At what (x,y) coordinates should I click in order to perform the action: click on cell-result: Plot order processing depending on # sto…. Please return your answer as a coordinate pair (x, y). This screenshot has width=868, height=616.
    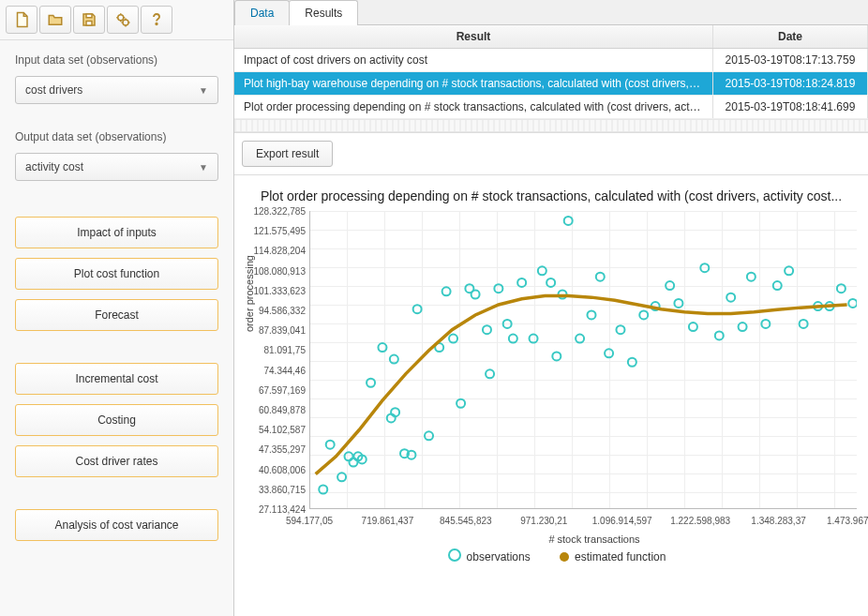
    Looking at the image, I should click on (474, 107).